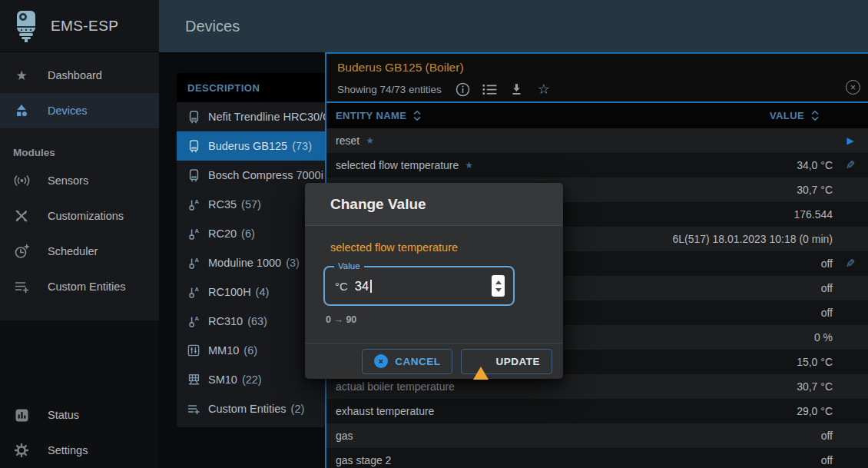  I want to click on entity-row: reset★▶, so click(598, 141).